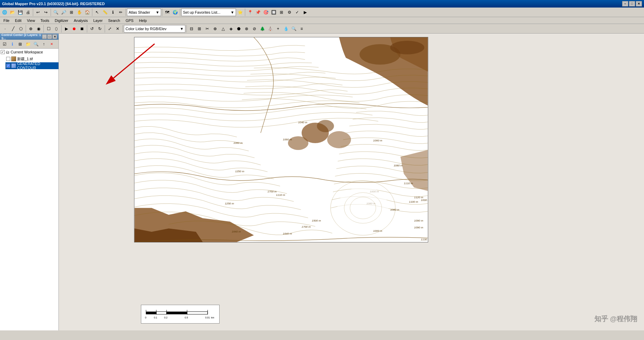 The image size is (644, 340). Describe the element at coordinates (20, 44) in the screenshot. I see `cc-table-button: ⊞` at that location.